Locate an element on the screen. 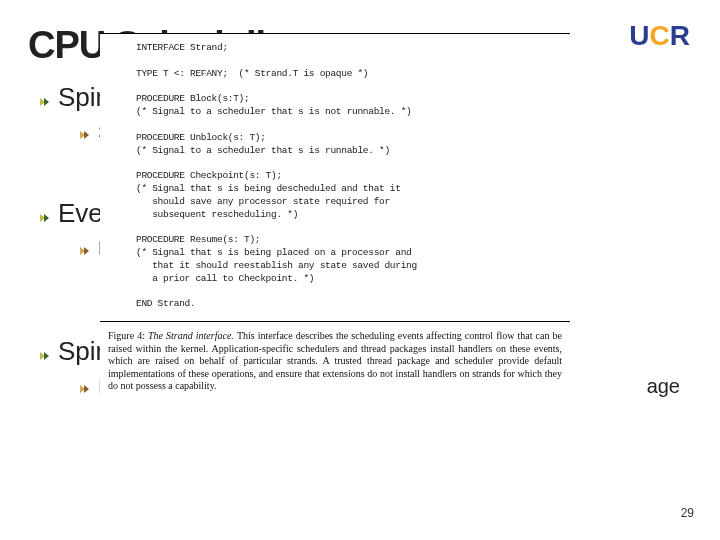  logo-u: U is located at coordinates (639, 36).